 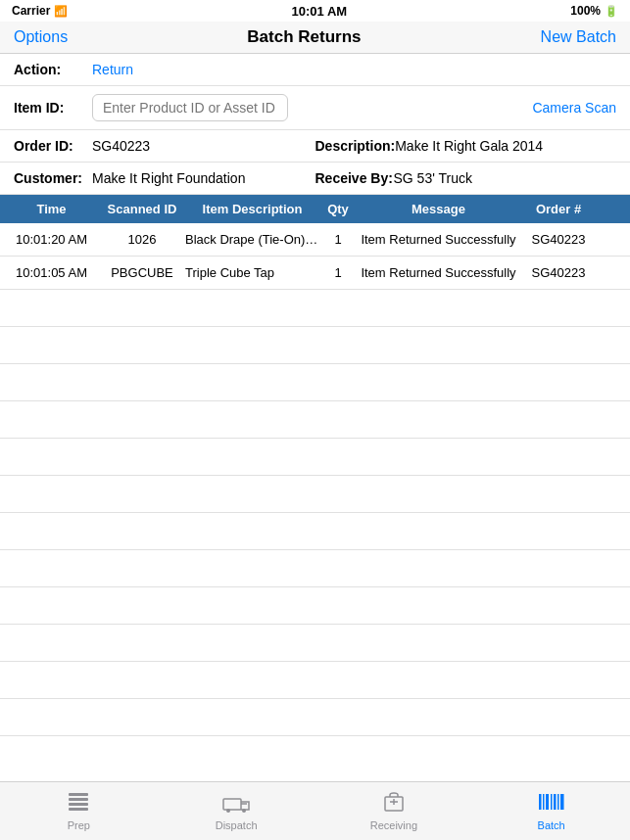 What do you see at coordinates (551, 811) in the screenshot?
I see `tab-batch: Batch` at bounding box center [551, 811].